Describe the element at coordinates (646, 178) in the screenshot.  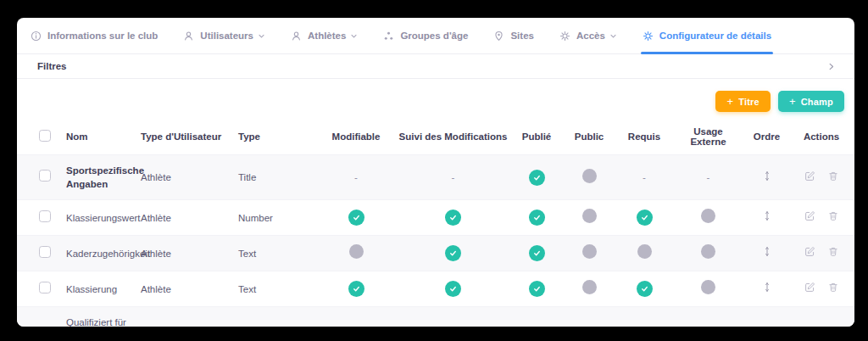
I see `cell-requis: -` at that location.